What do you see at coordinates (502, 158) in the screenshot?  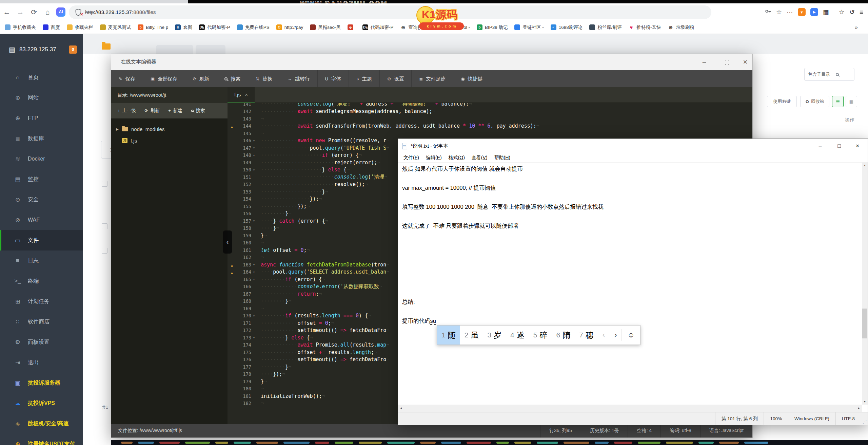 I see `notepad-menu-item: 帮助(H)` at bounding box center [502, 158].